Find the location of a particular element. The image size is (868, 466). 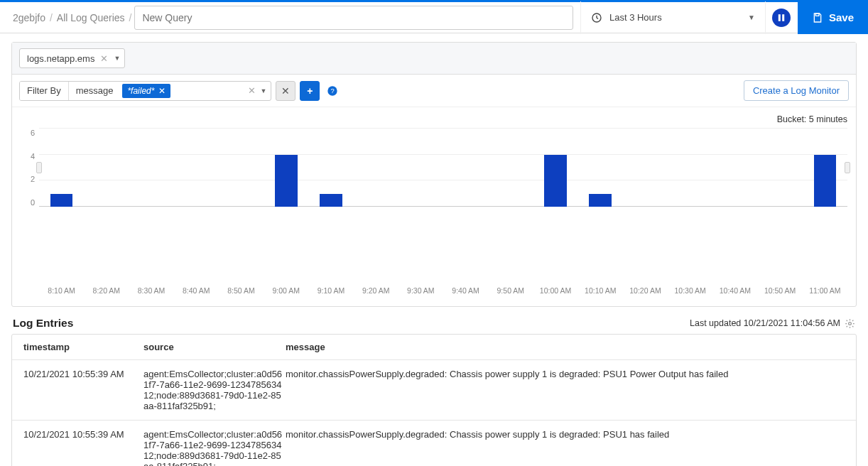

save-icon is located at coordinates (818, 18).